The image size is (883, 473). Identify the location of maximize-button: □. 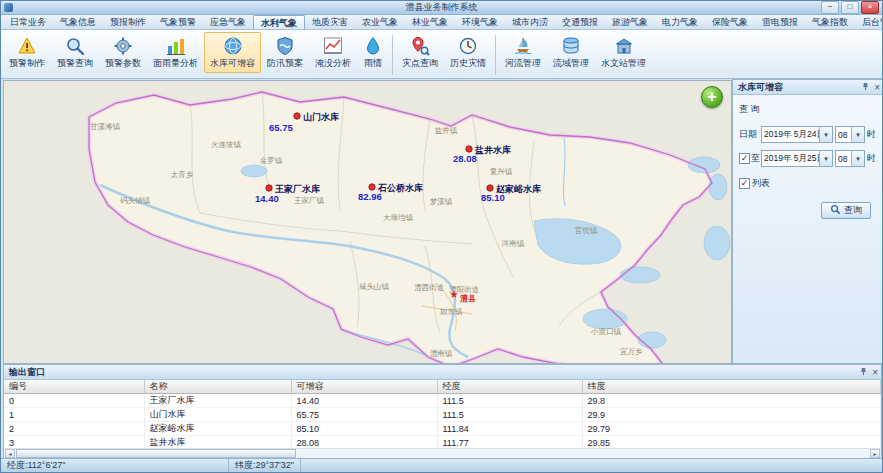
(850, 8).